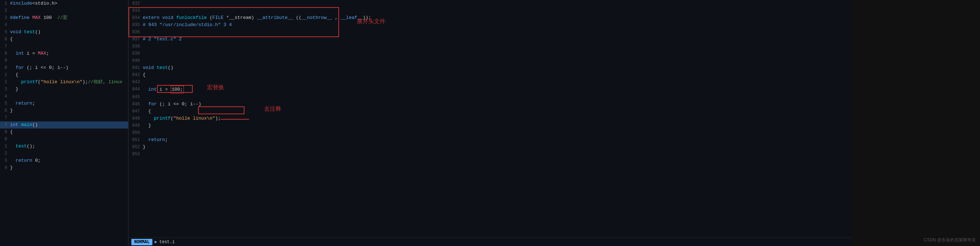 This screenshot has height=246, width=980. Describe the element at coordinates (490, 75) in the screenshot. I see `right-line-842: 842 {` at that location.